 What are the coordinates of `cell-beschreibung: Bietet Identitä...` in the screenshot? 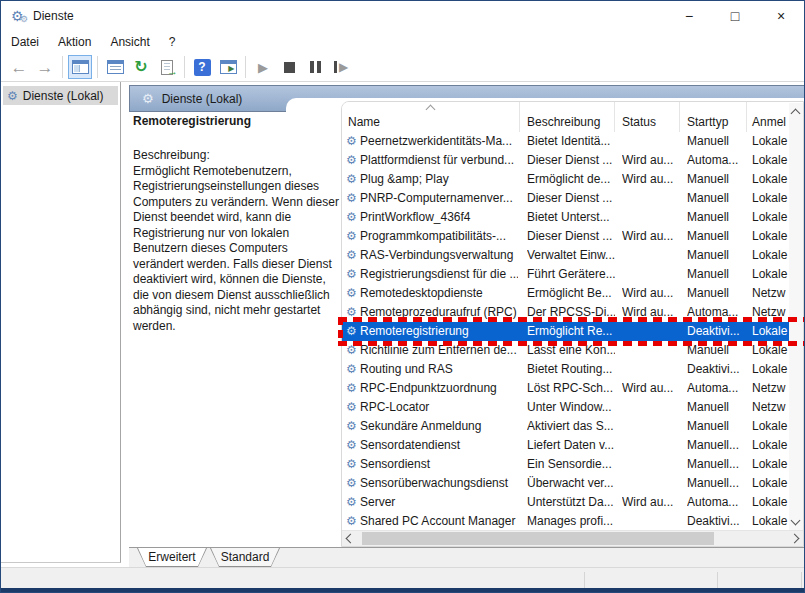 It's located at (571, 142).